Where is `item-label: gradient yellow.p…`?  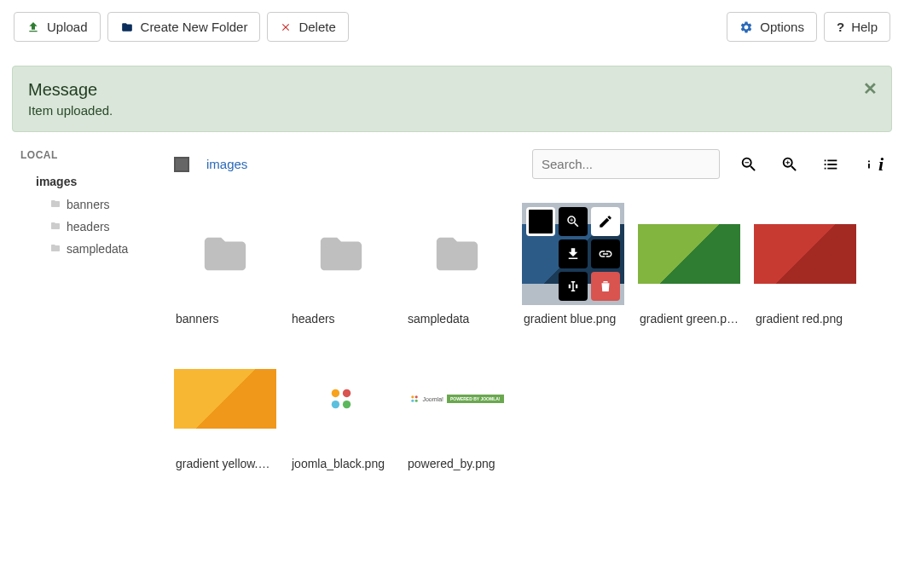
item-label: gradient yellow.p… is located at coordinates (225, 468).